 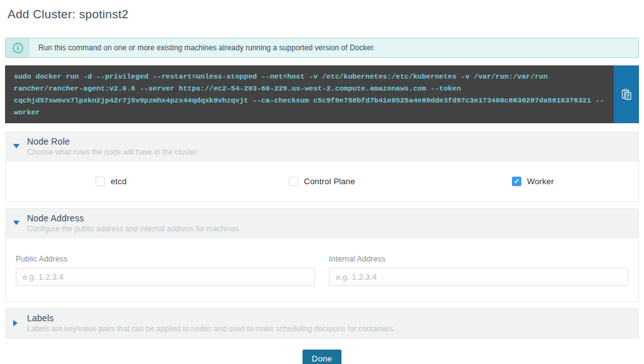 What do you see at coordinates (322, 323) in the screenshot?
I see `labels-header: Labels Labels are key/value pairs that c…` at bounding box center [322, 323].